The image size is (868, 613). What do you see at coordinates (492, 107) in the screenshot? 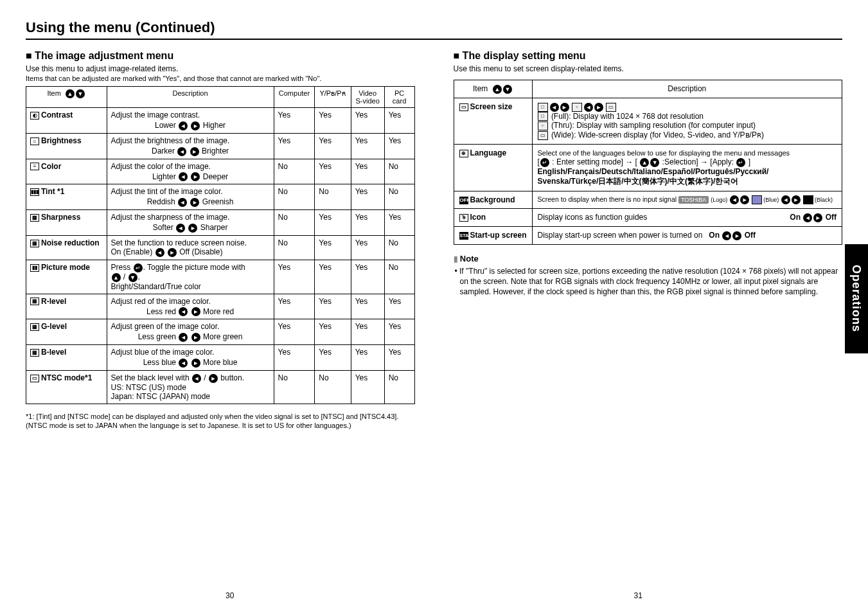
I see `row-label: Screen size` at bounding box center [492, 107].